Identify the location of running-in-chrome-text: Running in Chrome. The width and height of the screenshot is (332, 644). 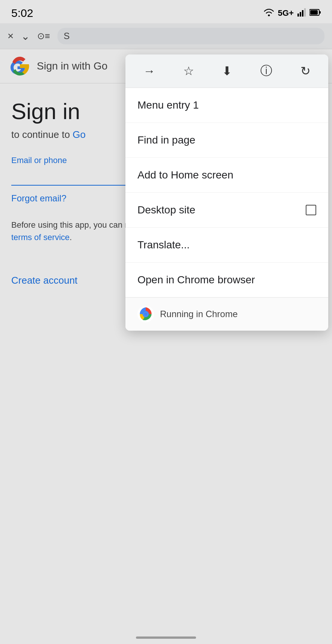
(199, 314).